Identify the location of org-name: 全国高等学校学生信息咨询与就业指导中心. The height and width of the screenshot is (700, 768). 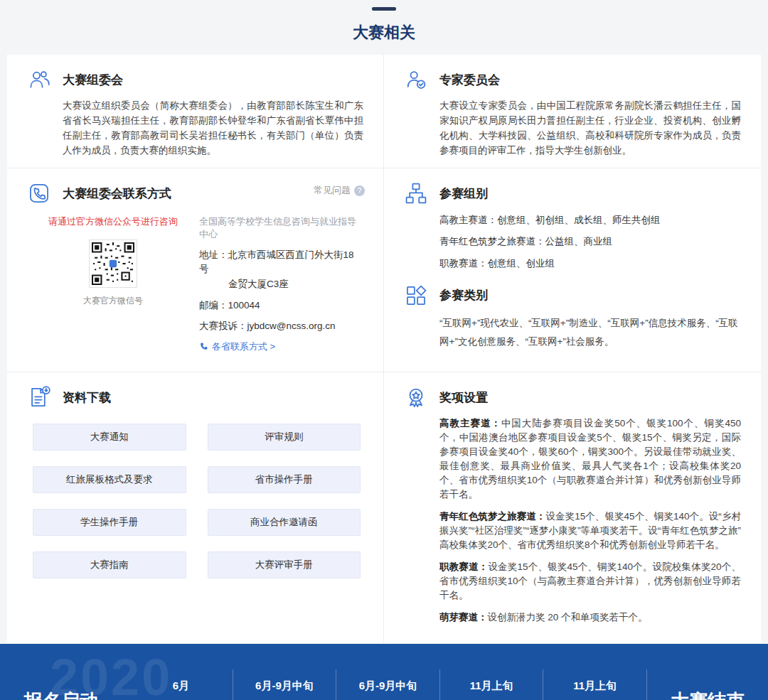
(282, 228).